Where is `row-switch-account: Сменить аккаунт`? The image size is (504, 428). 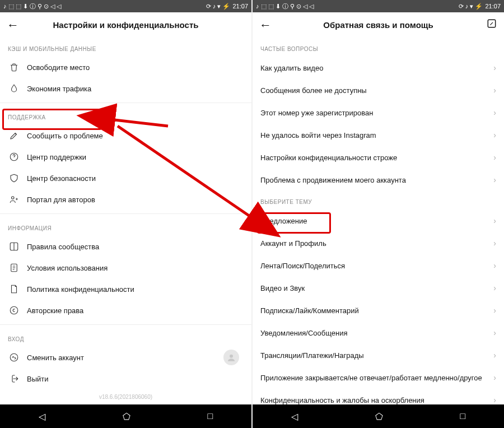 row-switch-account: Сменить аккаунт is located at coordinates (125, 357).